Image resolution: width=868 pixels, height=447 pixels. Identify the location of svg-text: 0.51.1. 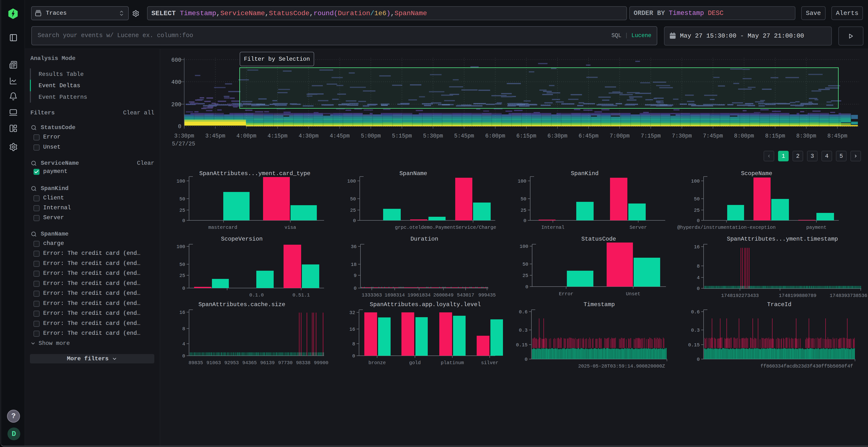
(301, 295).